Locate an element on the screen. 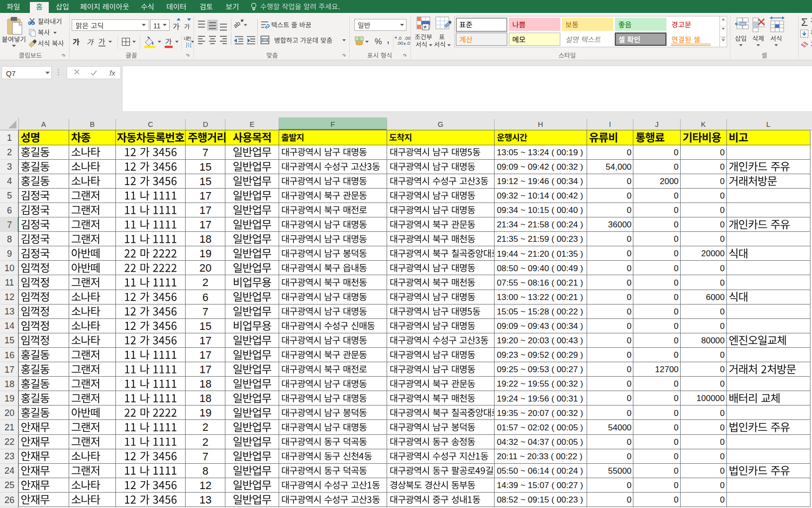  svg-text: 13:00 ~ 13:22 ( 00:21 ) is located at coordinates (540, 298).